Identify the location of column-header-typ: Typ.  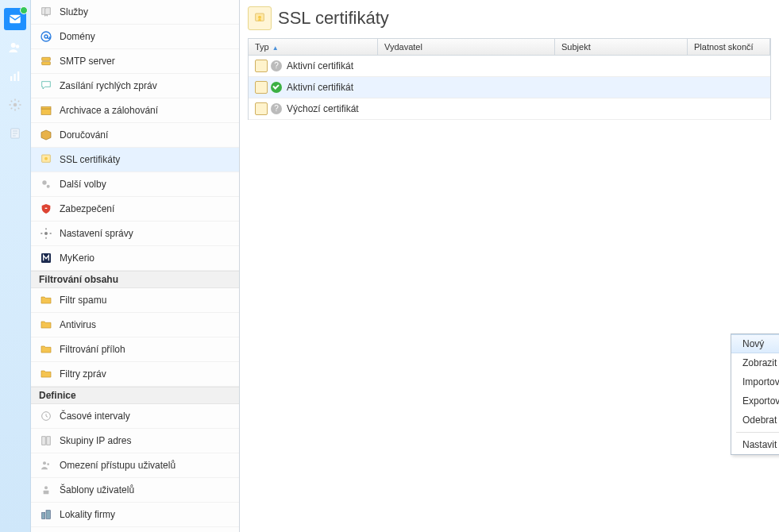
(313, 47).